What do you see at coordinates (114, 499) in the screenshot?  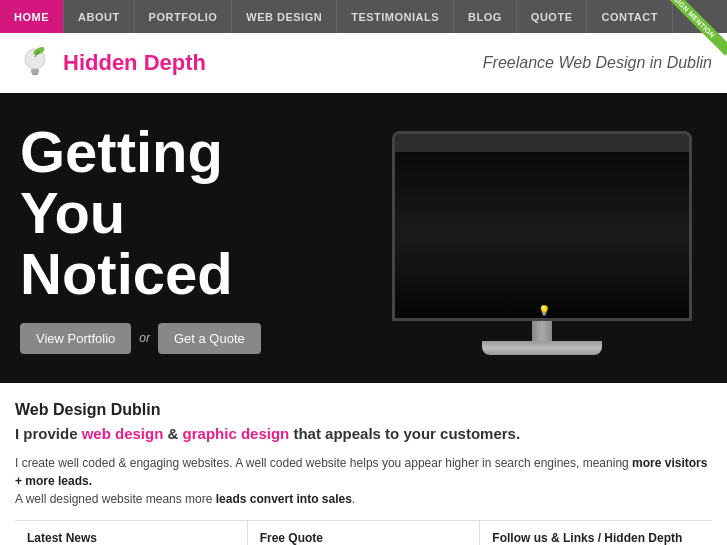 I see `body2-text: A well designed website means more` at bounding box center [114, 499].